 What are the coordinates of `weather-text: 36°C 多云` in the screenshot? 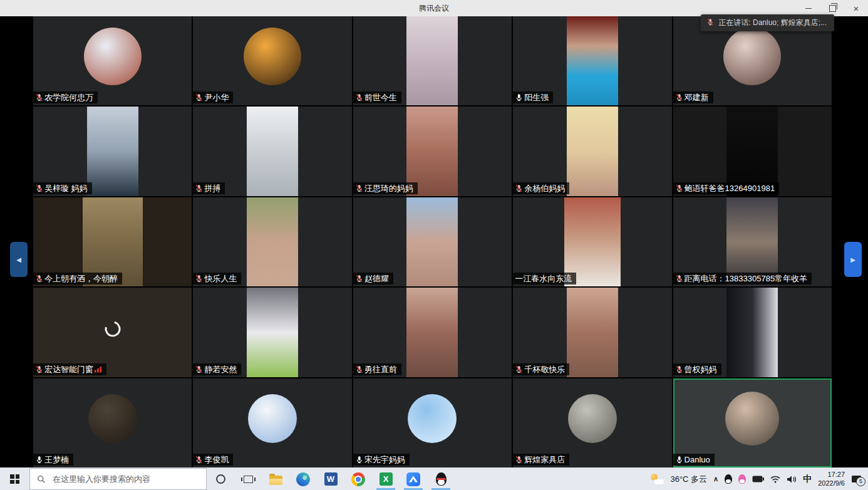 It's located at (689, 479).